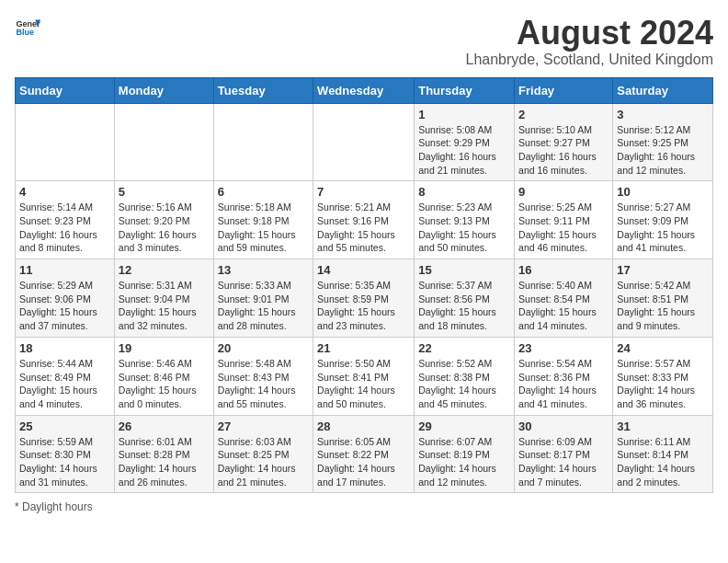  I want to click on day-info: Sunrise: 5:37 AMSunset: 8:56 PMDaylight:…, so click(464, 305).